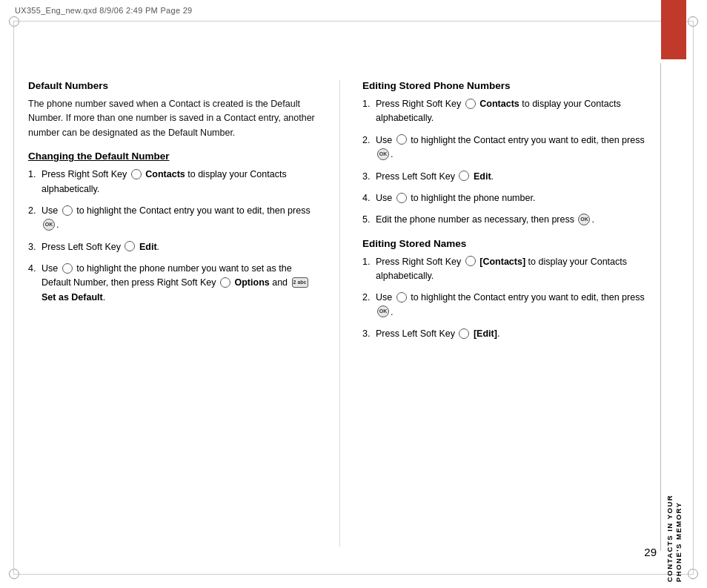 The image size is (707, 588). What do you see at coordinates (507, 199) in the screenshot?
I see `right-phone-item-4: 4. Use to highlight the phone number.` at bounding box center [507, 199].